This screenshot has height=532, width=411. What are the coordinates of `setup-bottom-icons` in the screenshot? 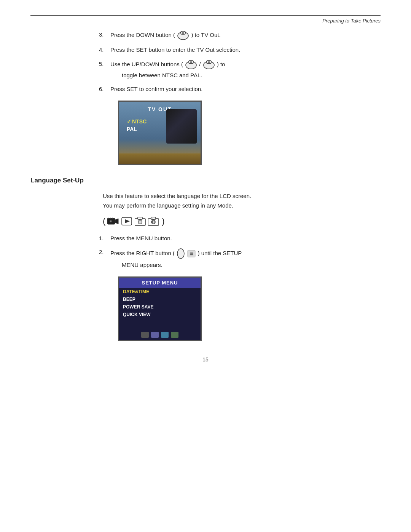 It's located at (160, 335).